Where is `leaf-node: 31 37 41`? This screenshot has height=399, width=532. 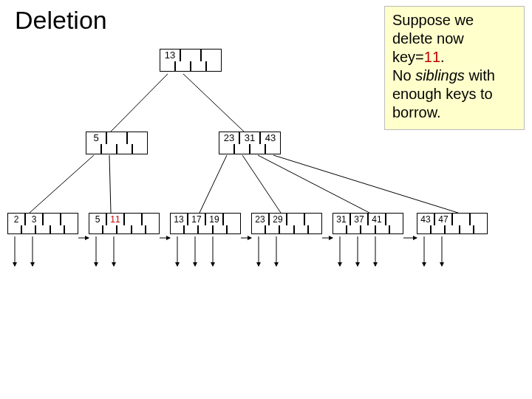
leaf-node: 31 37 41 is located at coordinates (368, 223).